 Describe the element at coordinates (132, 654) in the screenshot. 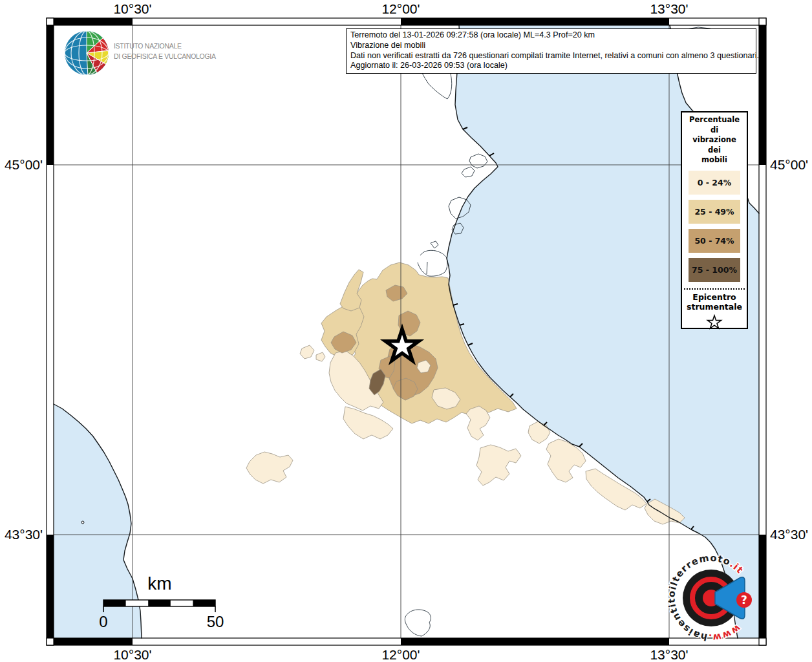

I see `axis-label-bottom-1030: 10°30'` at that location.